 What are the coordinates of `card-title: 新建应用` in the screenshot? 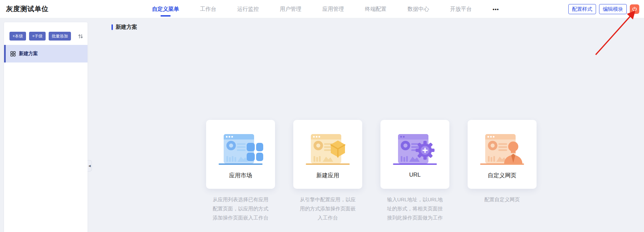 It's located at (328, 176).